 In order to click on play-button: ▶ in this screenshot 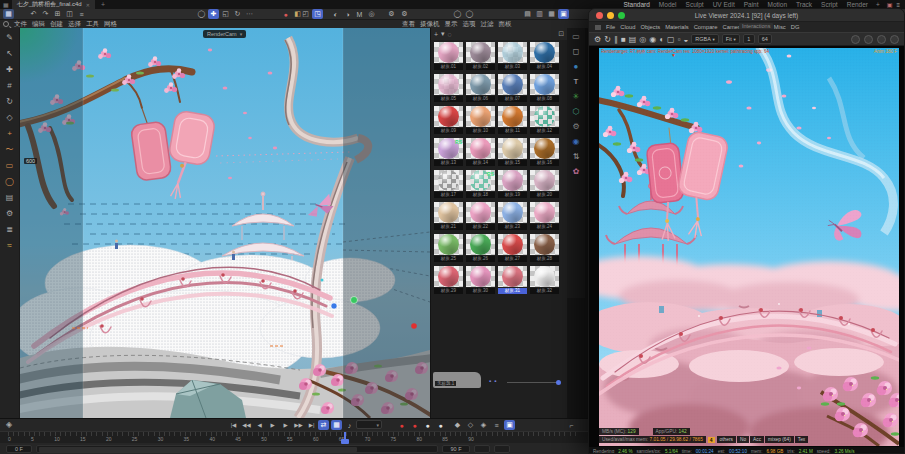, I will do `click(272, 425)`.